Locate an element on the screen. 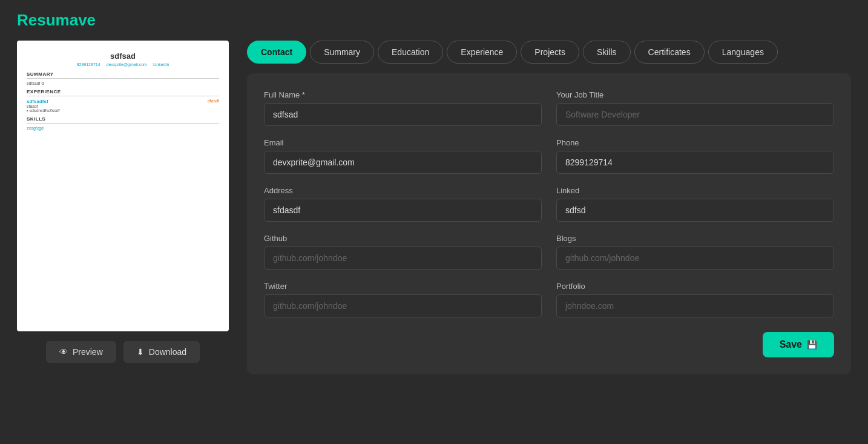 This screenshot has width=868, height=444. github-group: Github is located at coordinates (403, 252).